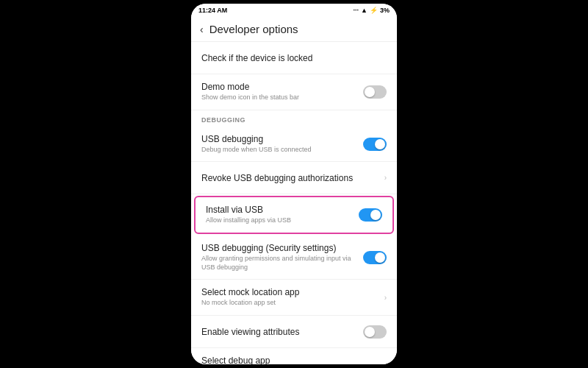 The width and height of the screenshot is (588, 368). What do you see at coordinates (385, 178) in the screenshot?
I see `chevron-revoke-usb: ›` at bounding box center [385, 178].